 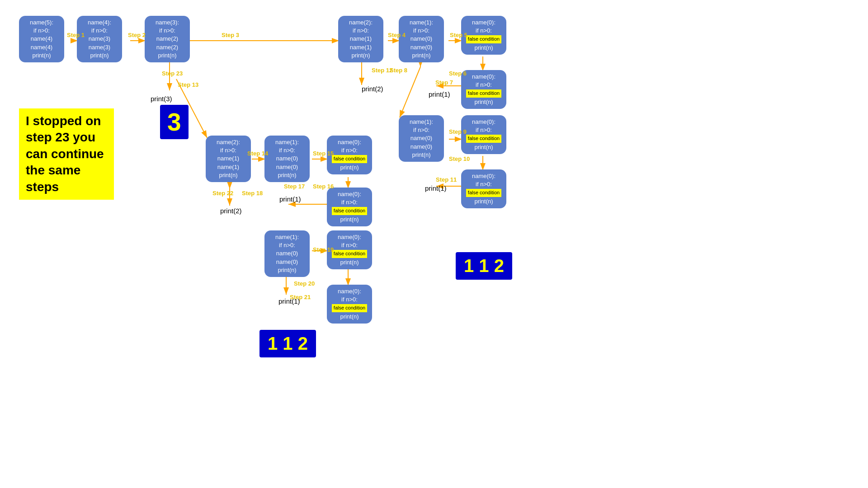 I want to click on step-label: Step 13, so click(x=188, y=85).